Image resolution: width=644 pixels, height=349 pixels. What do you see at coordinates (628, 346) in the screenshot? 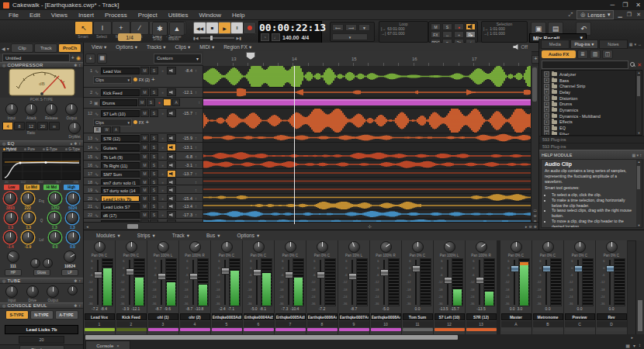
I see `dock-icon: ▦` at bounding box center [628, 346].